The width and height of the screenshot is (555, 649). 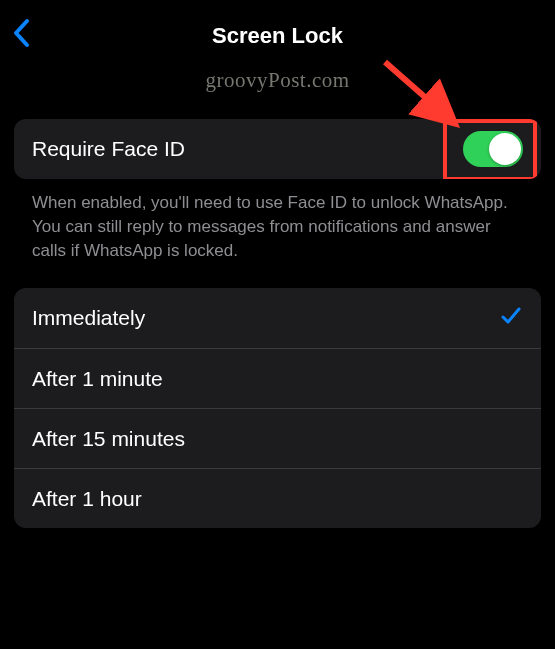 What do you see at coordinates (108, 149) in the screenshot?
I see `require-faceid-label: Require Face ID` at bounding box center [108, 149].